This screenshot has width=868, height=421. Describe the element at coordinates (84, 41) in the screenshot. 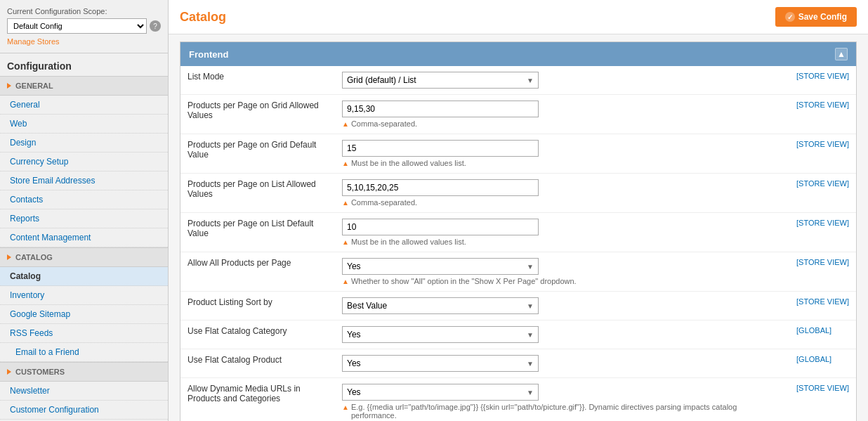

I see `manage-stores-link: Manage Stores` at that location.